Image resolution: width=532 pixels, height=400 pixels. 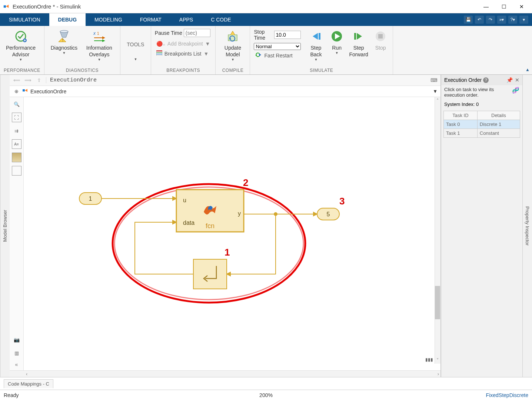 What do you see at coordinates (380, 40) in the screenshot?
I see `stop-button: Stop` at bounding box center [380, 40].